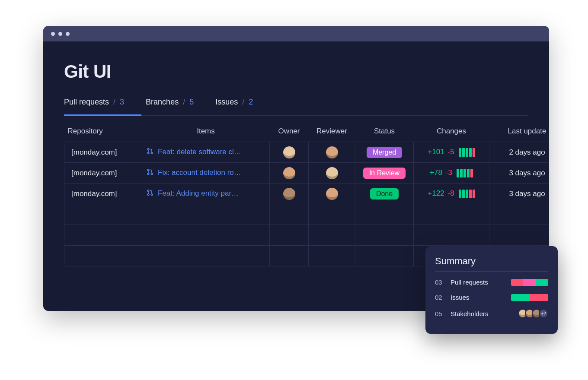  Describe the element at coordinates (384, 194) in the screenshot. I see `status-badge: Done` at that location.